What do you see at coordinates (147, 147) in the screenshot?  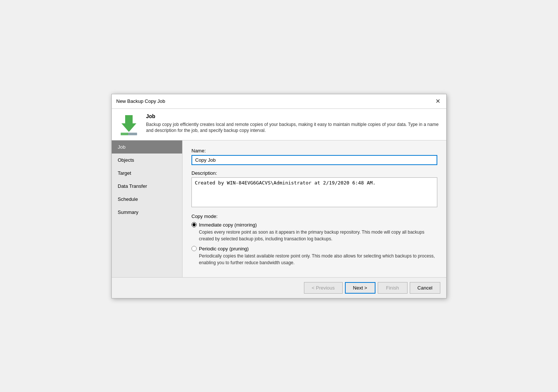 I see `sidebar-item-job: Job` at bounding box center [147, 147].